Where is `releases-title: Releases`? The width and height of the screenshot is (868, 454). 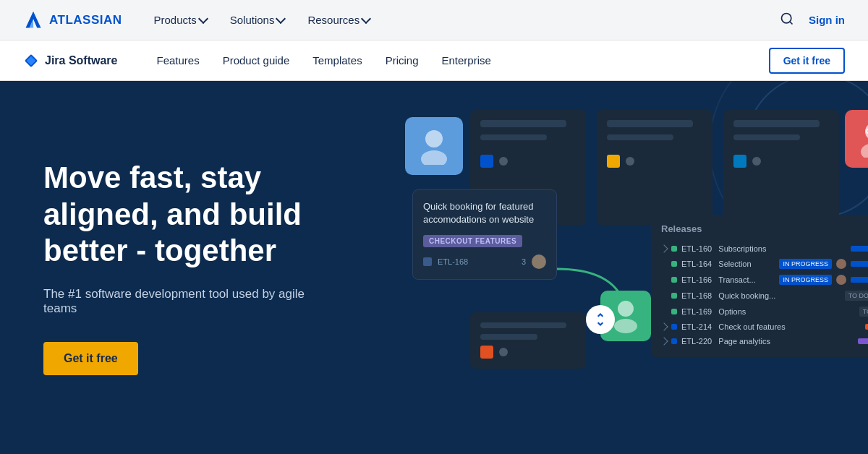 releases-title: Releases is located at coordinates (765, 228).